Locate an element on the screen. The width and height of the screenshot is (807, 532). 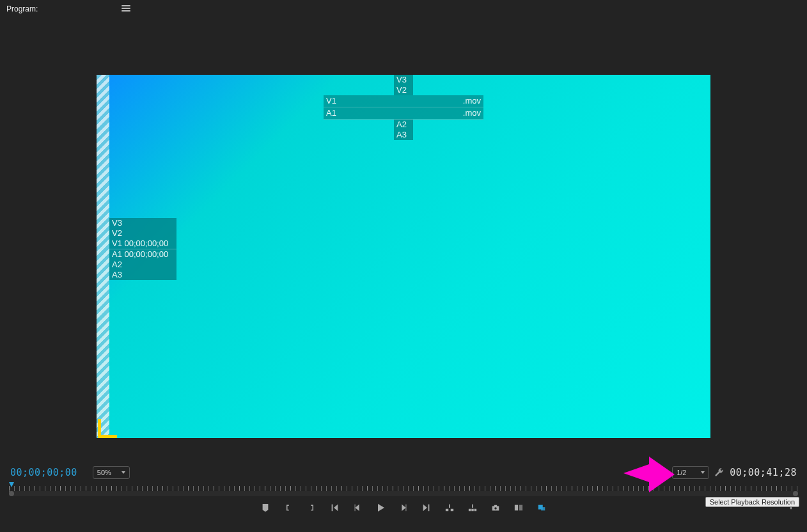
indicator-a1-ext: .mov is located at coordinates (471, 113).